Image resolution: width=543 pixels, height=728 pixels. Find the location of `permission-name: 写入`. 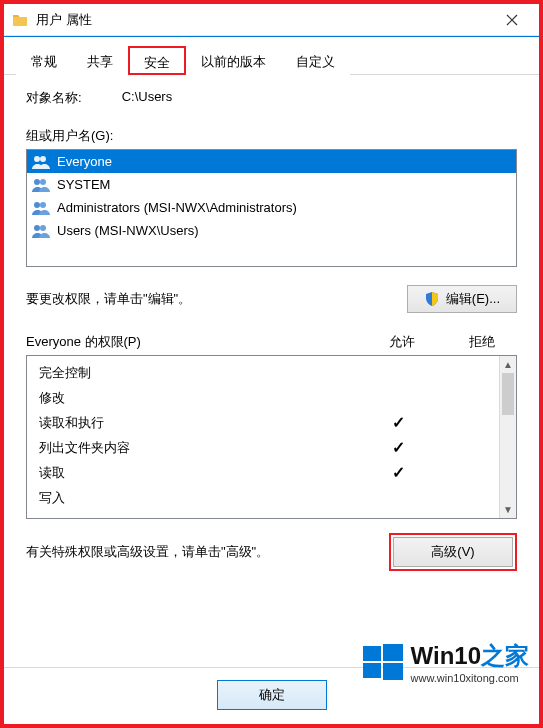

permission-name: 写入 is located at coordinates (193, 498).